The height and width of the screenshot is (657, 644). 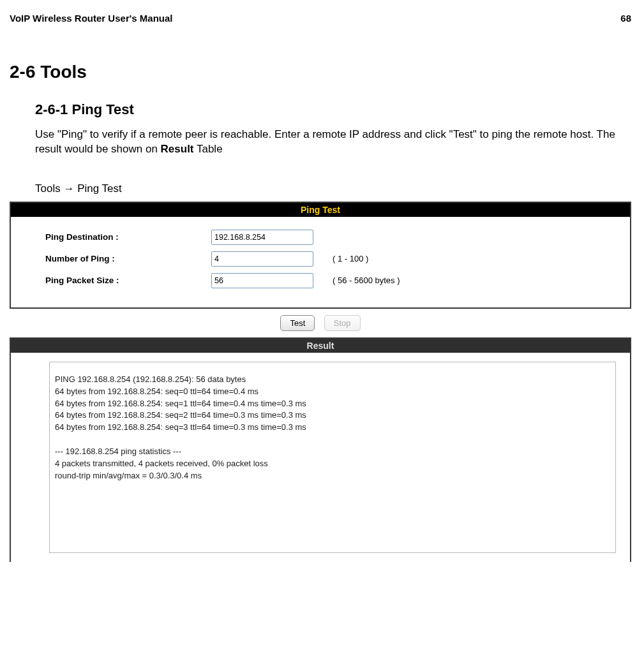 I want to click on breadcrumb: Tools → Ping Test, so click(x=333, y=189).